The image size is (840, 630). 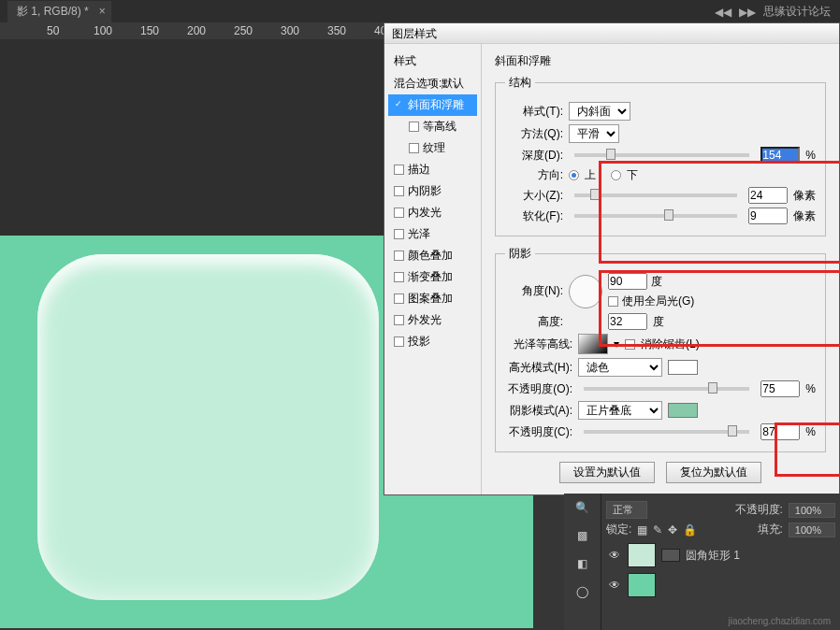 What do you see at coordinates (642, 530) in the screenshot?
I see `lock-transparency-icon: ▦` at bounding box center [642, 530].